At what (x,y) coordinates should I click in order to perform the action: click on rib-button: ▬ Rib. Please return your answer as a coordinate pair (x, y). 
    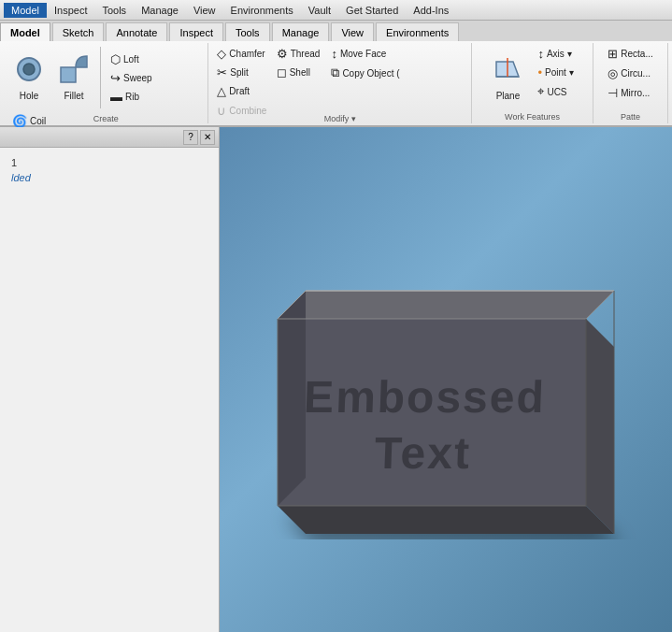
    Looking at the image, I should click on (131, 97).